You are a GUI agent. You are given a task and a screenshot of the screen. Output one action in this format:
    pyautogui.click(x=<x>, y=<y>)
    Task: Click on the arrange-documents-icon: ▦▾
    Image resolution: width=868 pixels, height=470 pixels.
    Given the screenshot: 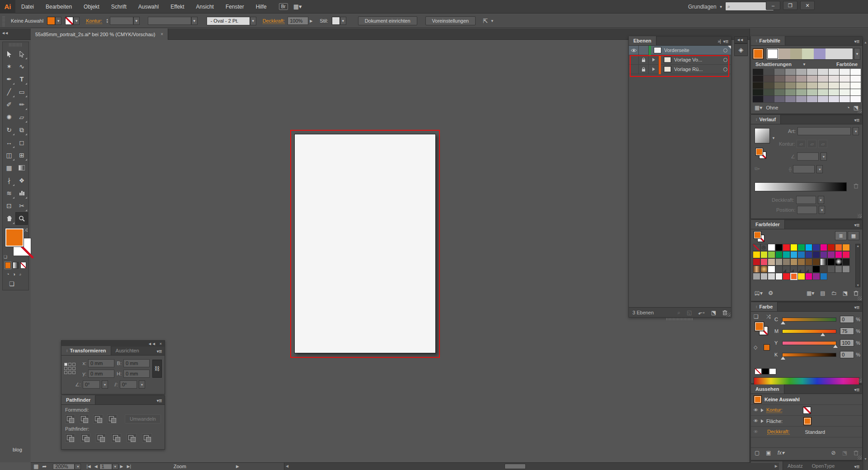 What is the action you would take?
    pyautogui.click(x=297, y=6)
    